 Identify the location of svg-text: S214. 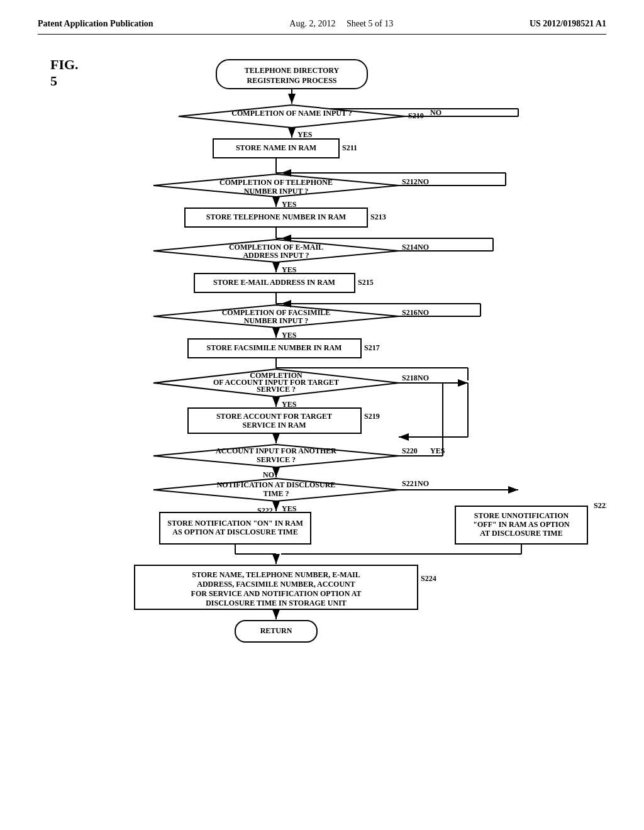
(410, 247).